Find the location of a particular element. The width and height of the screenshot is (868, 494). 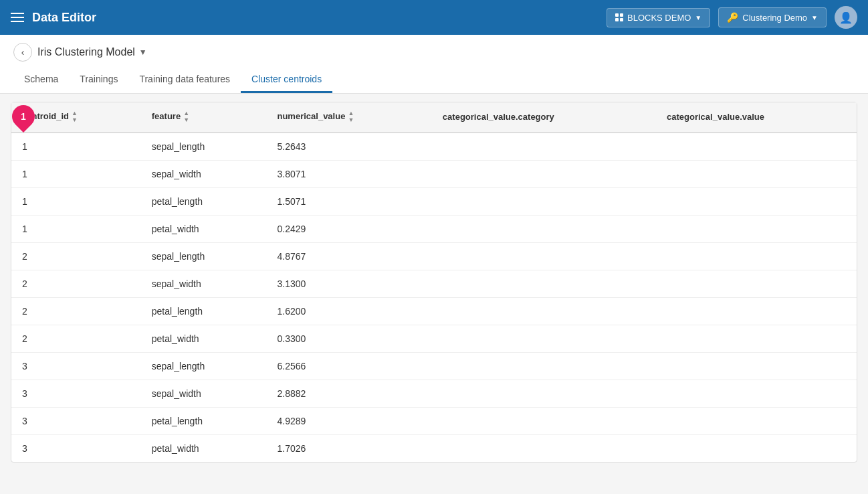

table-row: 1petal_width0.2429 is located at coordinates (434, 229).